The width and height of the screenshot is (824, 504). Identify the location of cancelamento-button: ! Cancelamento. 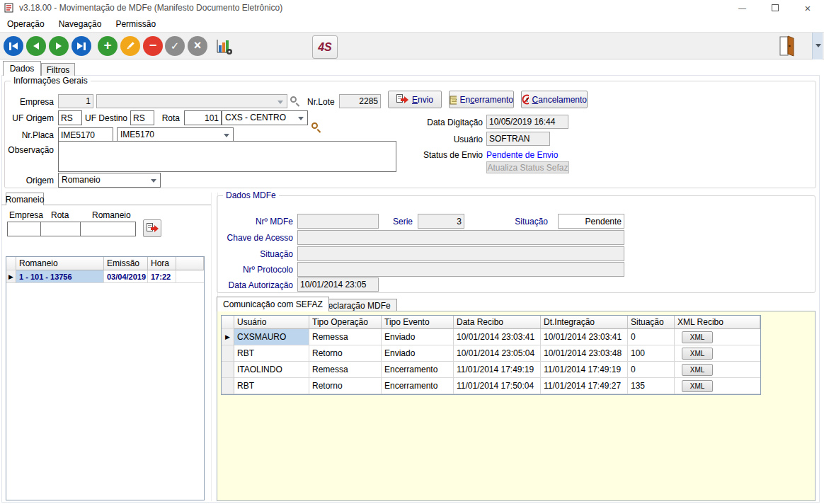
(554, 99).